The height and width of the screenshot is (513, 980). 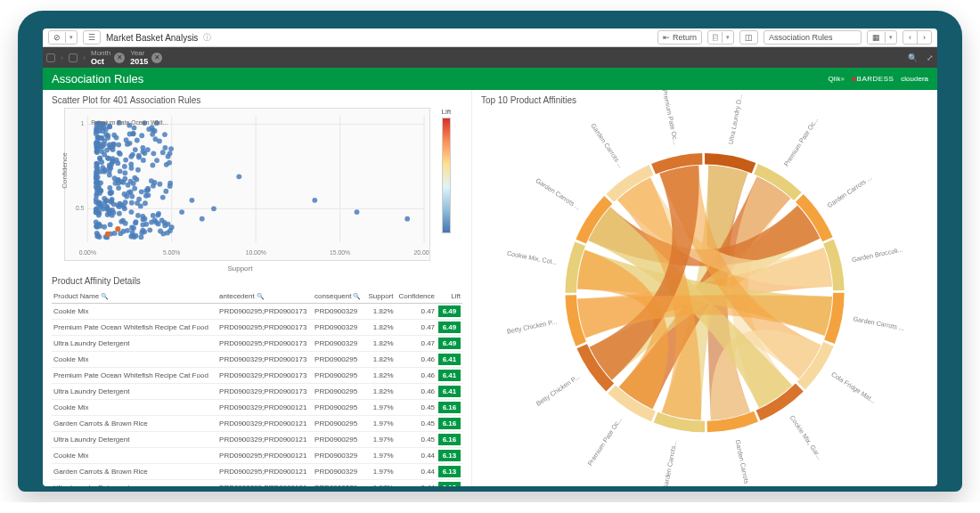 What do you see at coordinates (101, 61) in the screenshot?
I see `filter-value: Oct` at bounding box center [101, 61].